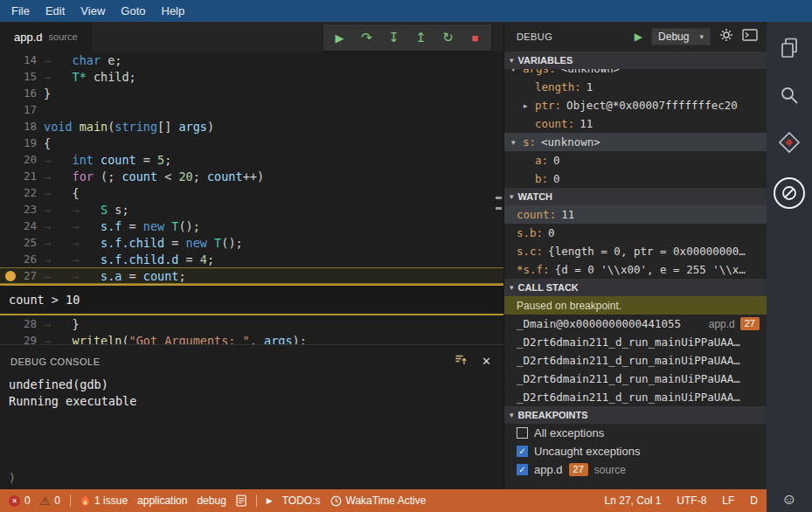 The width and height of the screenshot is (812, 512). I want to click on variable-row: count:11, so click(635, 124).